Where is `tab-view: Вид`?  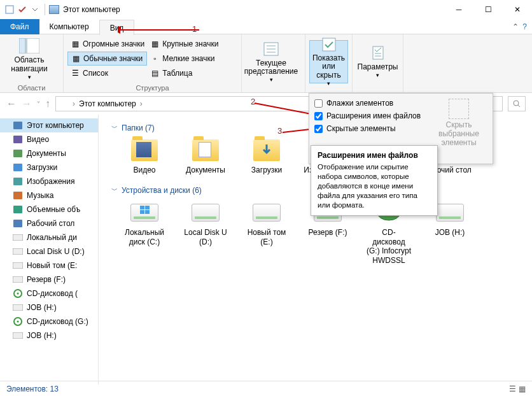 tab-view: Вид is located at coordinates (117, 27).